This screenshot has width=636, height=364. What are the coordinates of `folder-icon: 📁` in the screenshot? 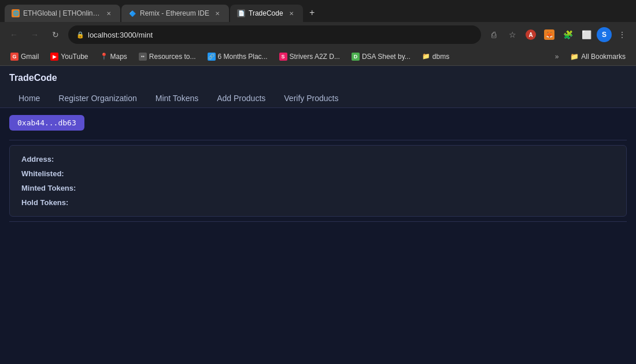 It's located at (575, 57).